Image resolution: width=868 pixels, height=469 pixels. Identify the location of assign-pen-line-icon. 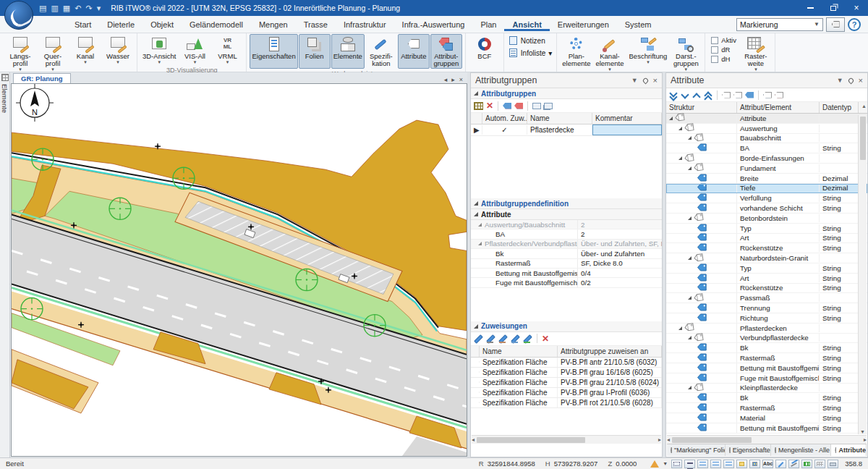
(528, 339).